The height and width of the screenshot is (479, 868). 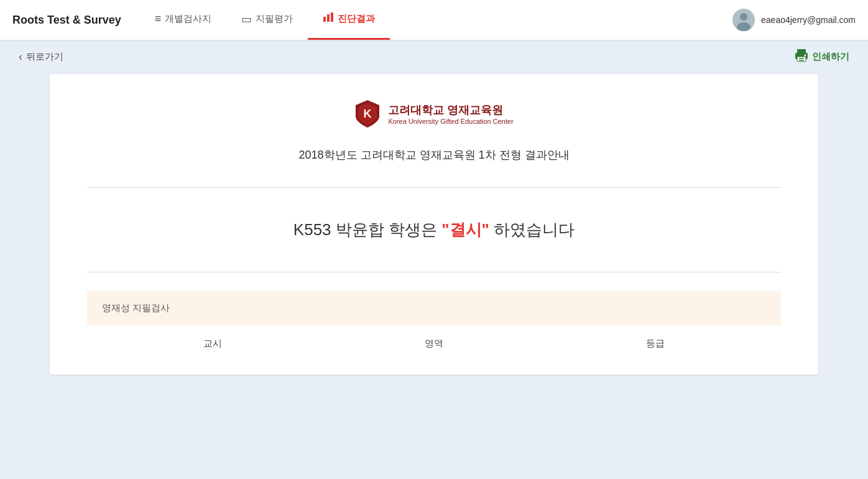 What do you see at coordinates (450, 110) in the screenshot?
I see `org-name-kr: 고려대학교 영재교육원` at bounding box center [450, 110].